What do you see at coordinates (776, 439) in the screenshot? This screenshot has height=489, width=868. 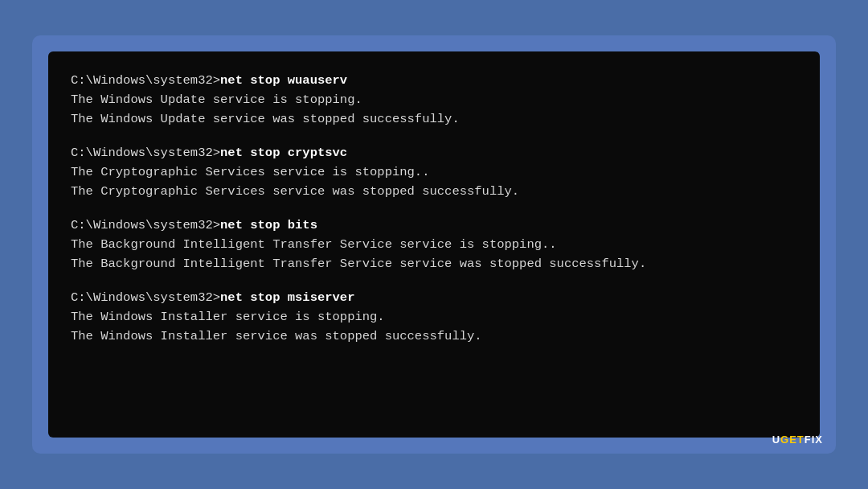 I see `watermark-u: U` at bounding box center [776, 439].